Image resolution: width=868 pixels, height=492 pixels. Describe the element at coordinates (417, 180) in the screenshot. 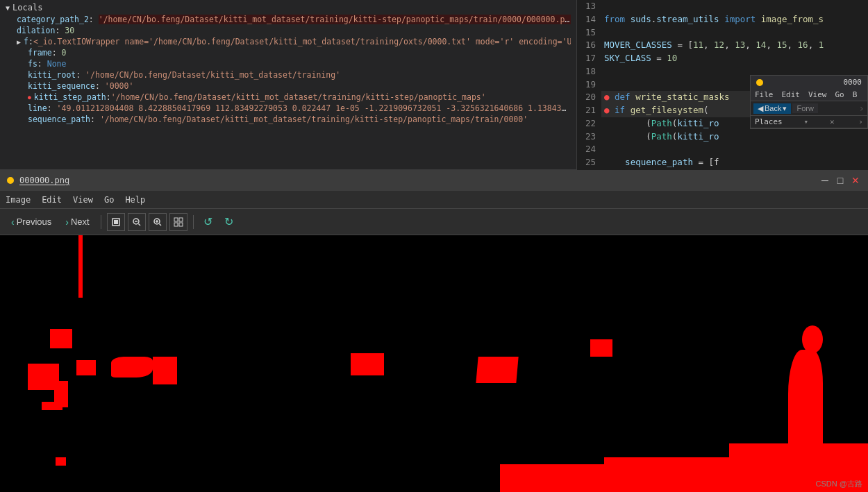

I see `viewer-title: 000000.png` at that location.